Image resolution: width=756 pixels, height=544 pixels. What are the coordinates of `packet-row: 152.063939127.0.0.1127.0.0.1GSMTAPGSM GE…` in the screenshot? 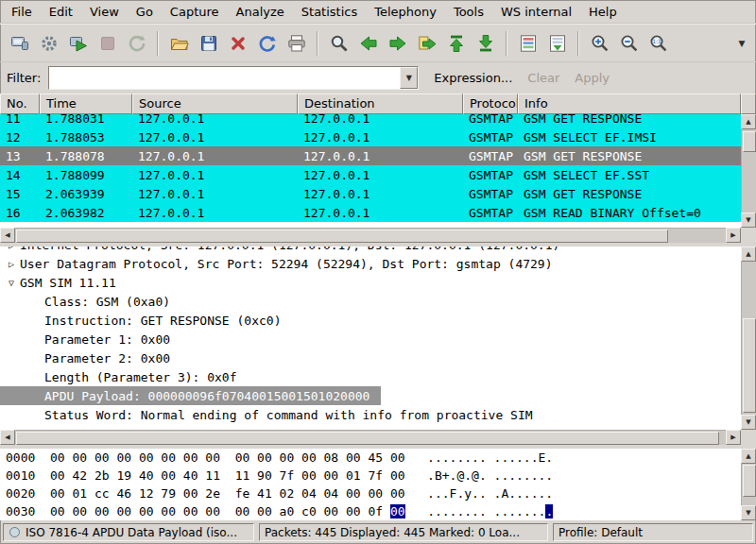 It's located at (370, 194).